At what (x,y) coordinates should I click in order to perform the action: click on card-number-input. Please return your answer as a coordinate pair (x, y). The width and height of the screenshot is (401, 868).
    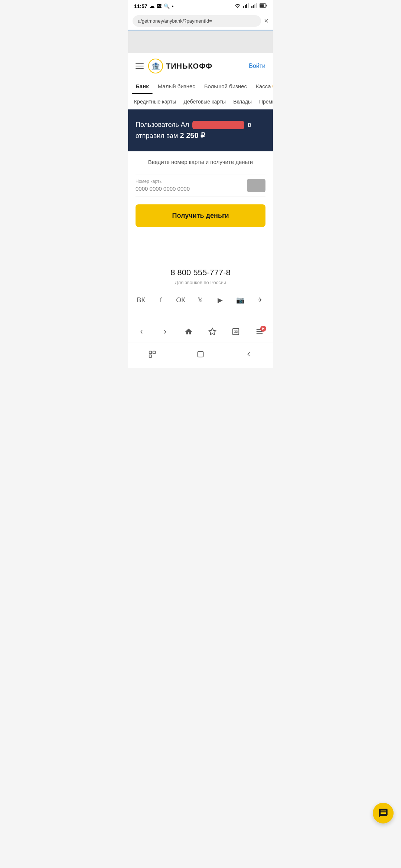
    Looking at the image, I should click on (189, 188).